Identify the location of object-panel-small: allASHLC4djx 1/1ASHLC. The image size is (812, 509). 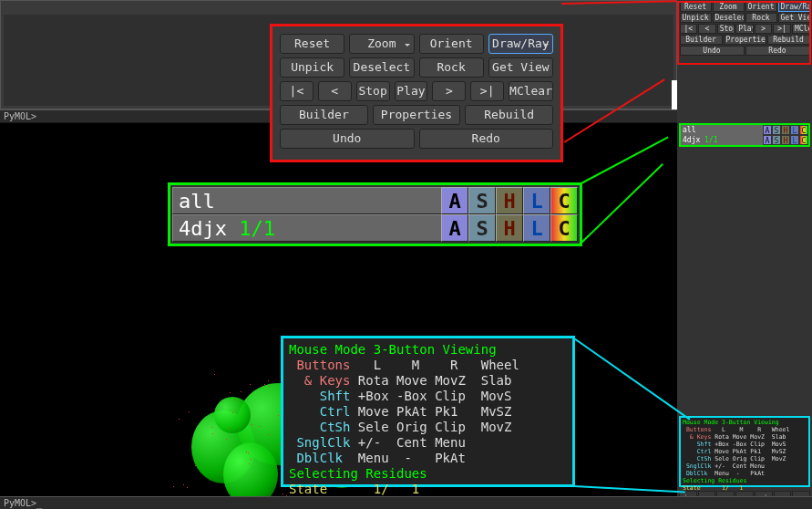
(745, 135).